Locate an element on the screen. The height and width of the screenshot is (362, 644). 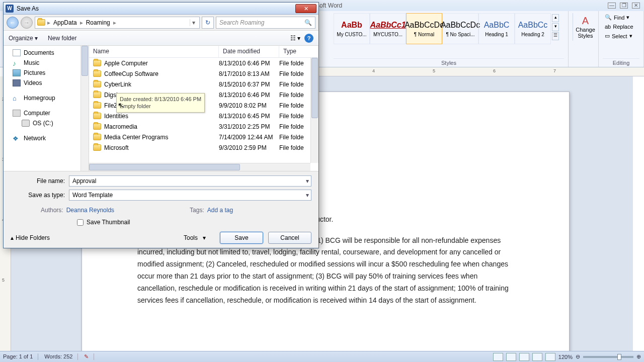
saveastype-label: Save as type: is located at coordinates (40, 195).